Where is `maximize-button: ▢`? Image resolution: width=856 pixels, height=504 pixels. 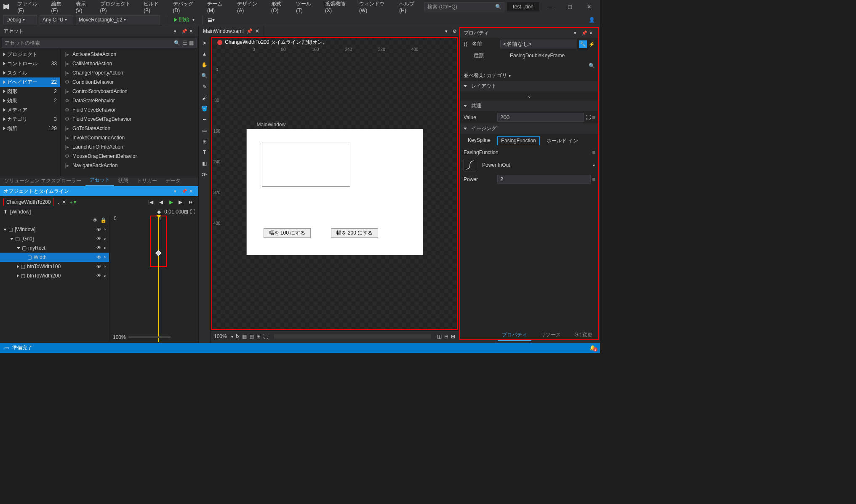
maximize-button: ▢ is located at coordinates (570, 7).